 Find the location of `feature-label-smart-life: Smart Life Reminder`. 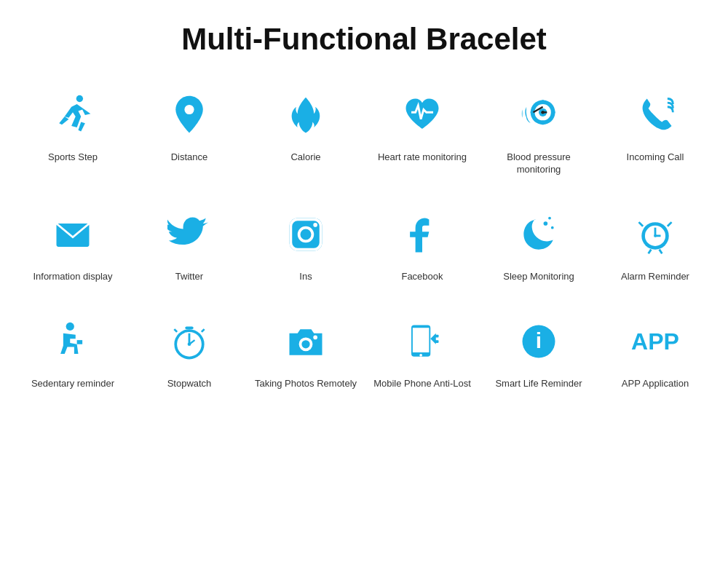

feature-label-smart-life: Smart Life Reminder is located at coordinates (539, 384).